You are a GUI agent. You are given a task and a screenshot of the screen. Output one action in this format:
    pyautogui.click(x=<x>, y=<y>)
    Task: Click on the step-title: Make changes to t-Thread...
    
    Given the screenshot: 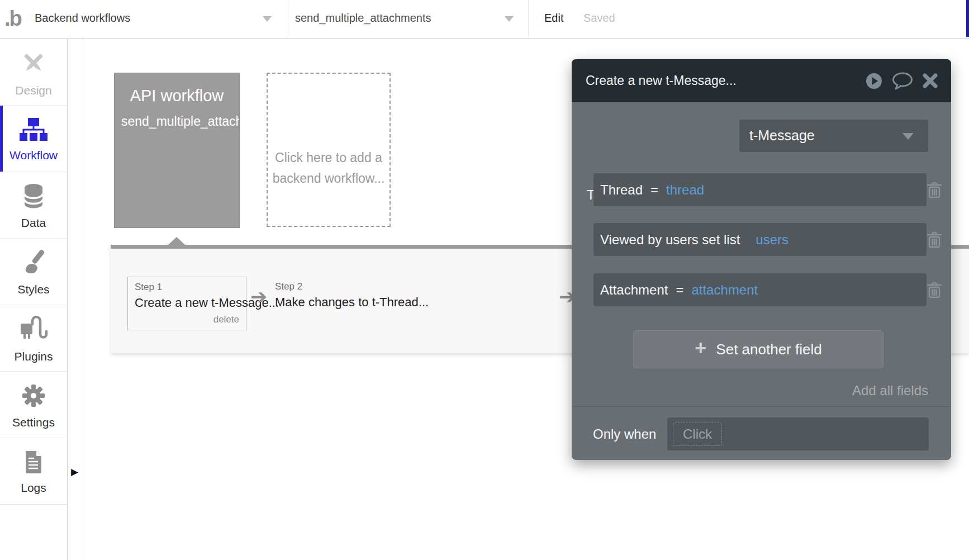 What is the action you would take?
    pyautogui.click(x=352, y=302)
    